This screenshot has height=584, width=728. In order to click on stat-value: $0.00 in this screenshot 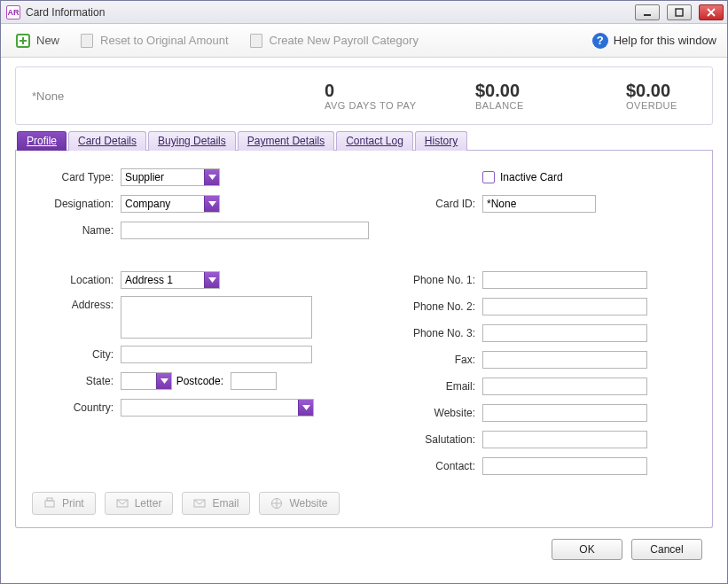, I will do `click(677, 90)`.